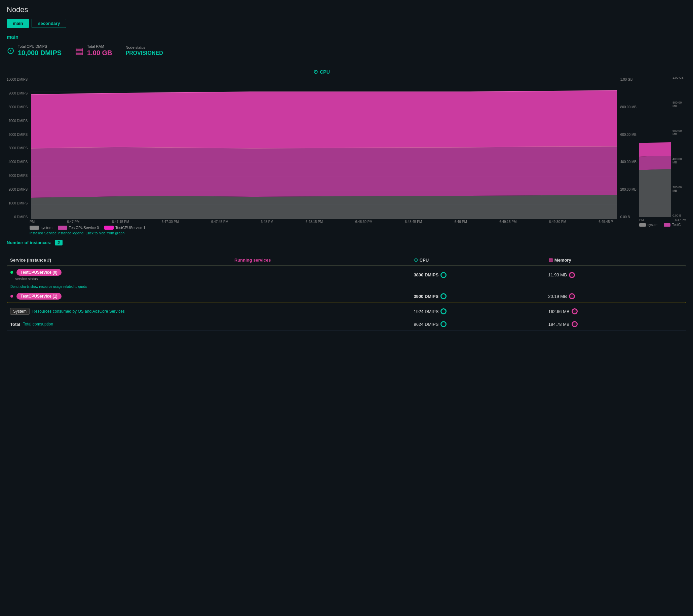 The width and height of the screenshot is (693, 616). What do you see at coordinates (100, 53) in the screenshot?
I see `ram-stat-value: 1.00 GB` at bounding box center [100, 53].